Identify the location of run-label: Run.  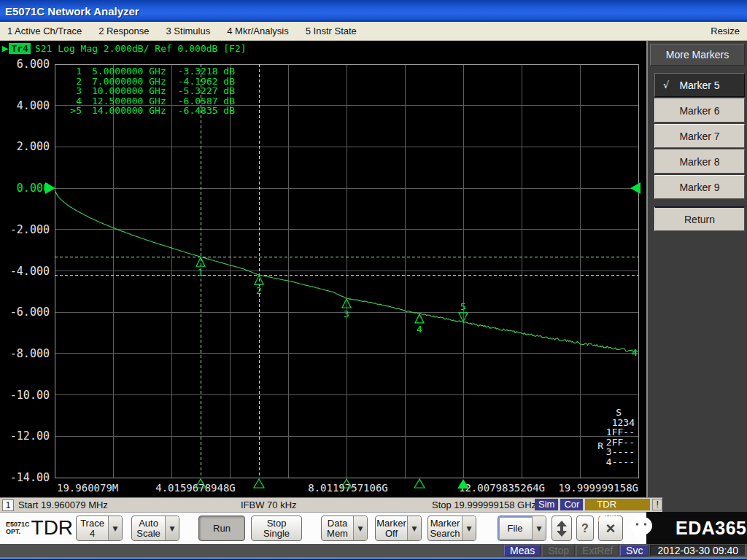
(222, 528).